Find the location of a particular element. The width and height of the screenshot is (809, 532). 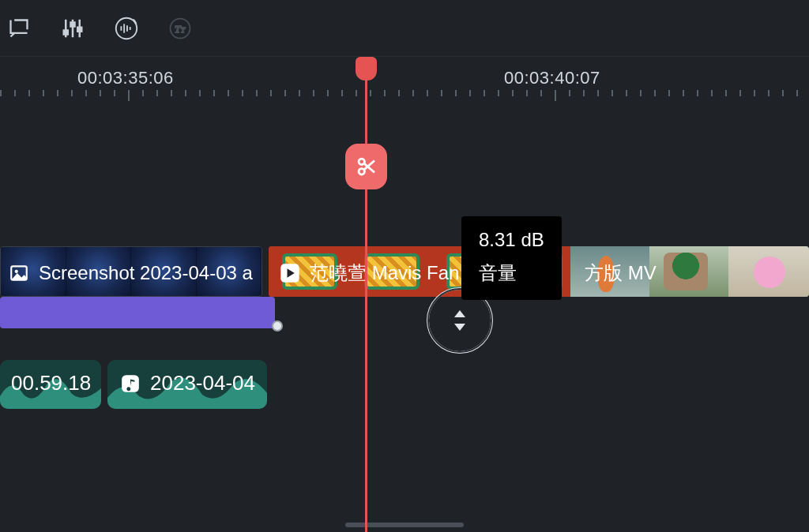

tooltip-value: 8.31 dB is located at coordinates (512, 240).